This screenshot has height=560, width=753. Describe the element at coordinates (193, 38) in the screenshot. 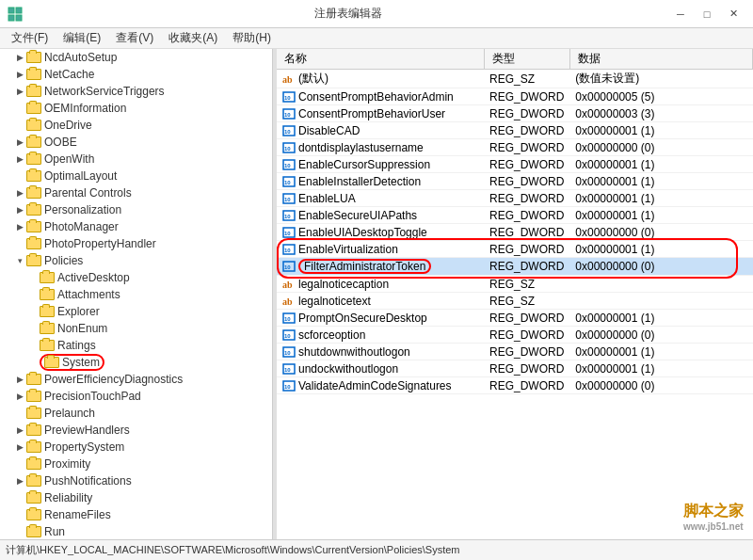

I see `menu-favorites: 收藏夹(A)` at that location.